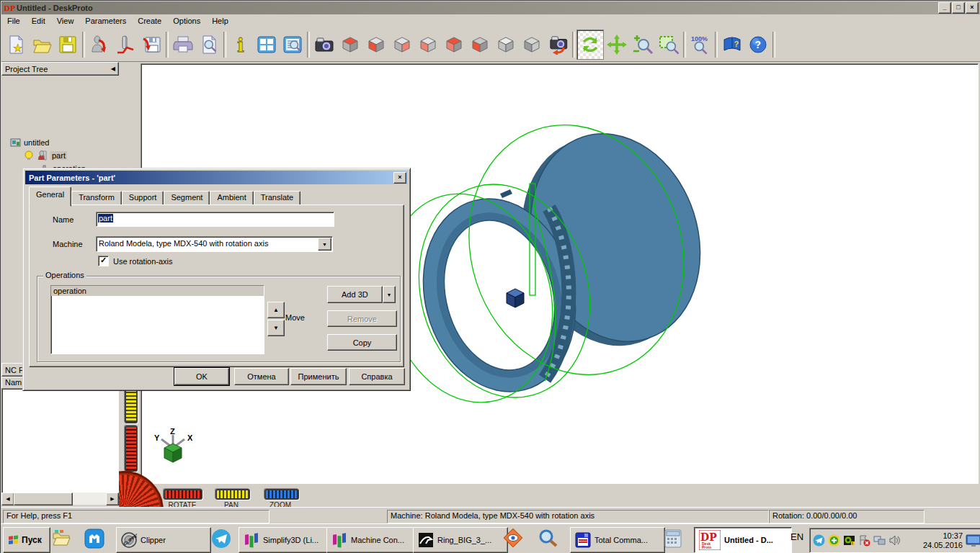 The image size is (980, 553). Describe the element at coordinates (251, 540) in the screenshot. I see `simplify3d-icon` at that location.